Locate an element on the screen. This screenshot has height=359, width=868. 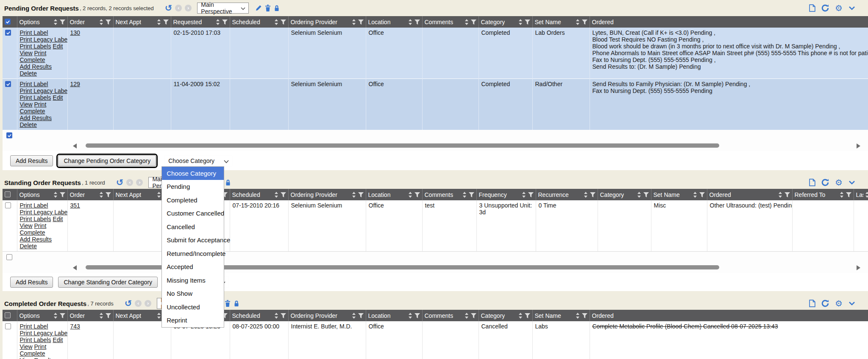
dropdown-option-no-show: No Show is located at coordinates (193, 294).